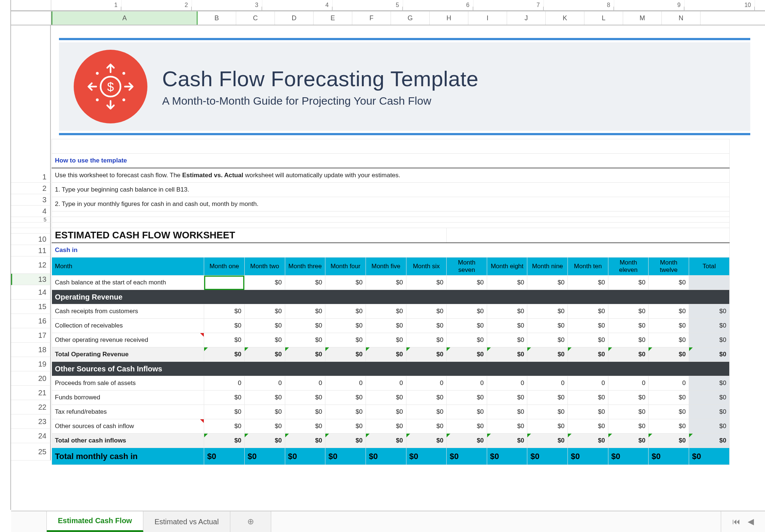  Describe the element at coordinates (643, 18) in the screenshot. I see `column-header-m: M` at that location.